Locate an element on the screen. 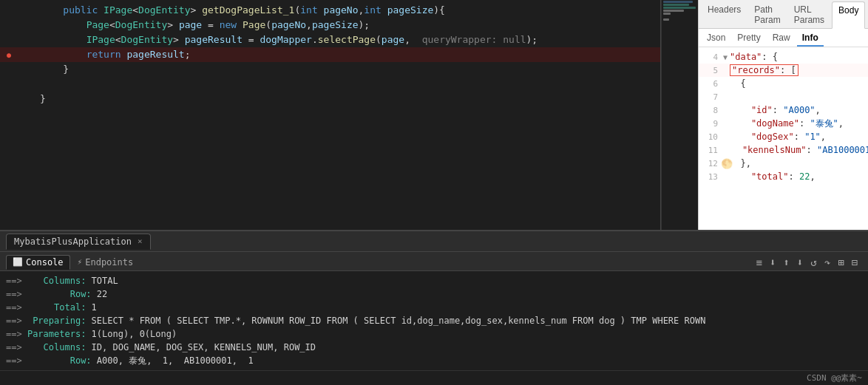 This screenshot has width=868, height=385. tab-console: ⬜ Console is located at coordinates (38, 262).